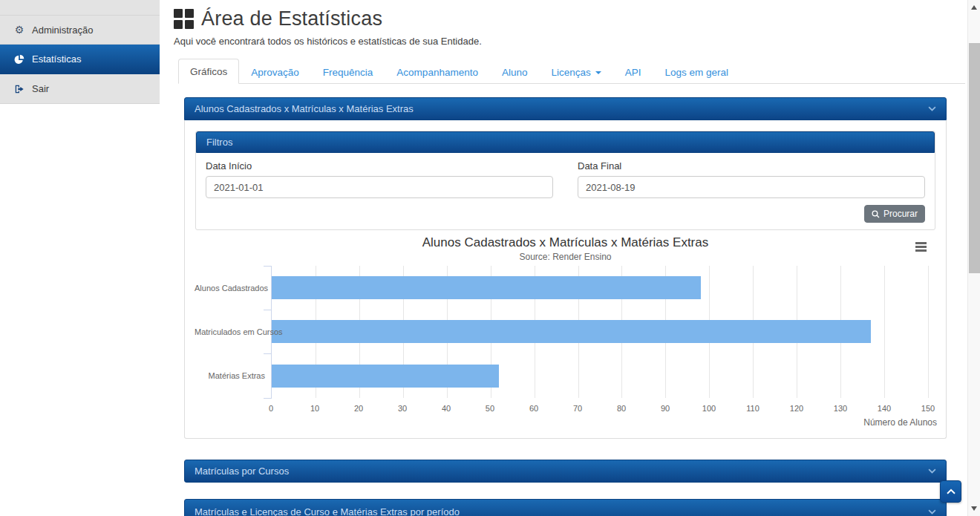 The width and height of the screenshot is (980, 516). I want to click on x-tick-label: 140, so click(884, 408).